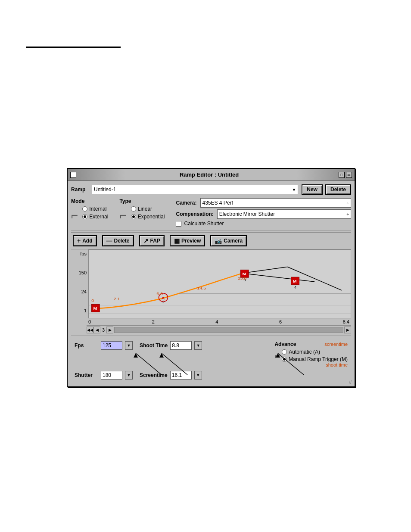 This screenshot has width=411, height=532. What do you see at coordinates (85, 241) in the screenshot?
I see `add-button: + Add` at bounding box center [85, 241].